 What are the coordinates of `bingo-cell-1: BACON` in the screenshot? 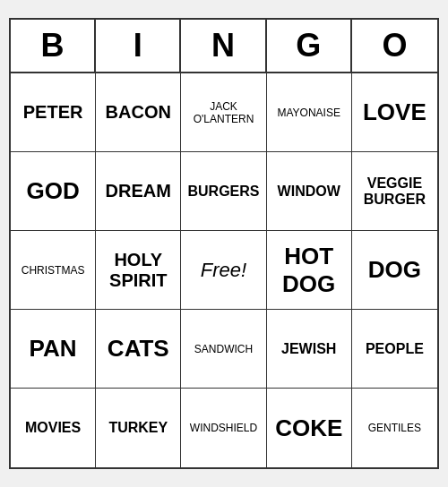 It's located at (138, 113).